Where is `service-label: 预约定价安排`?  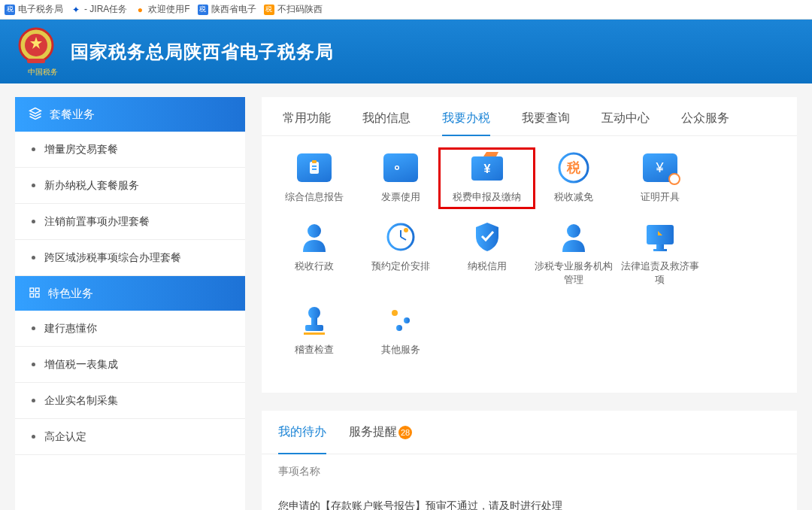
service-label: 预约定价安排 is located at coordinates (400, 266).